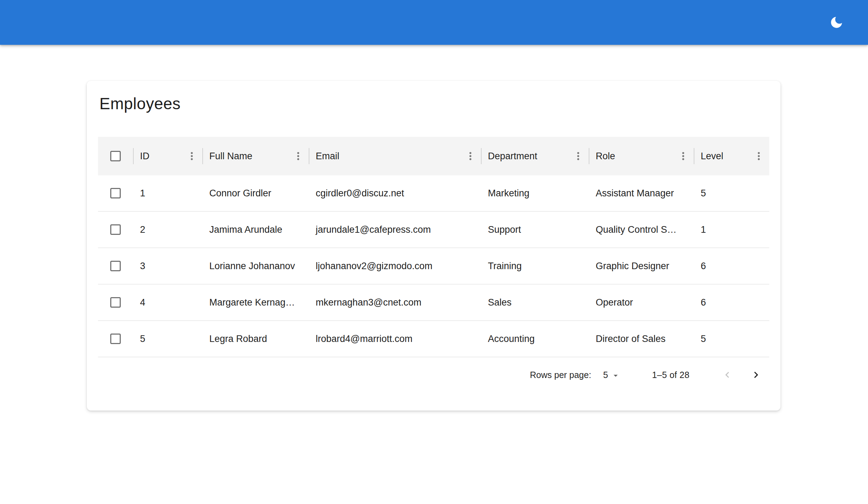 The height and width of the screenshot is (504, 868). Describe the element at coordinates (255, 230) in the screenshot. I see `cell-full-name: Jamima Arundale` at that location.